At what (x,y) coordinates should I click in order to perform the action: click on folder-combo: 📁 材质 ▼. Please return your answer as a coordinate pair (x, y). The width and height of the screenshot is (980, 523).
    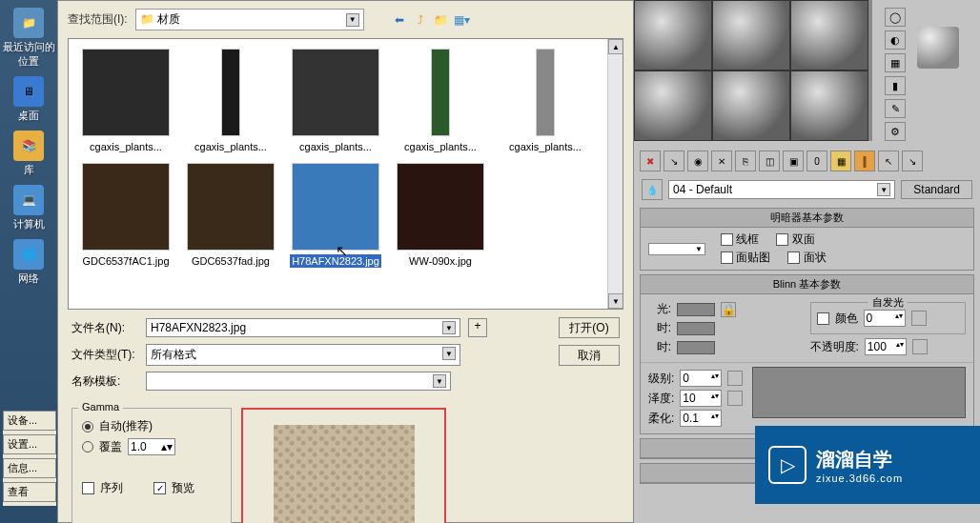
    Looking at the image, I should click on (250, 19).